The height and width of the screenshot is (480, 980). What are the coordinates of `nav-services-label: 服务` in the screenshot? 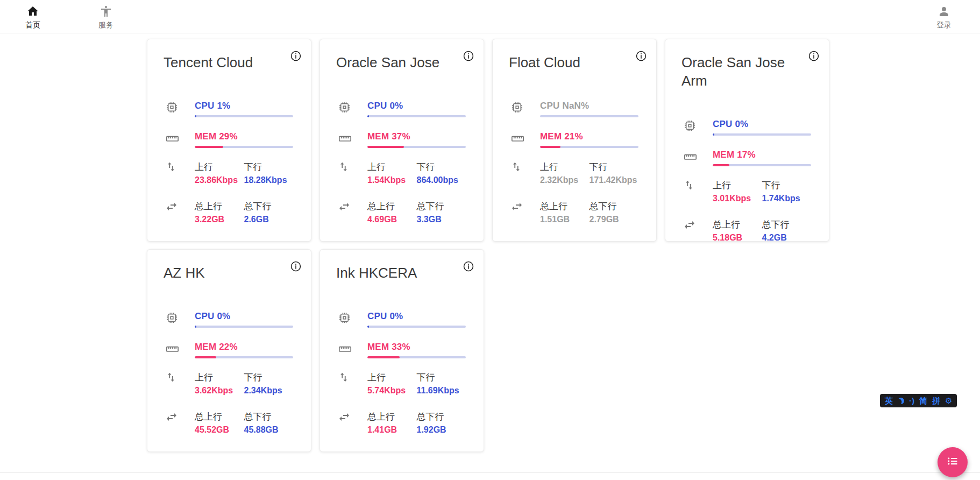 It's located at (106, 25).